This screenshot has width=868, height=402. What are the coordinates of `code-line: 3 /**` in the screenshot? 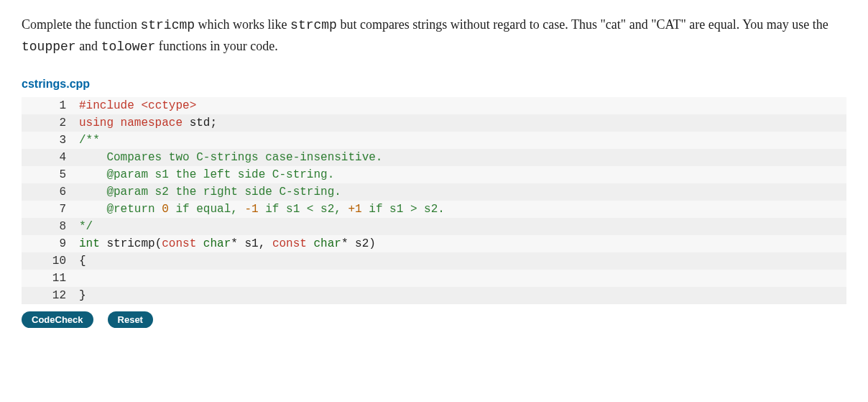 It's located at (434, 140).